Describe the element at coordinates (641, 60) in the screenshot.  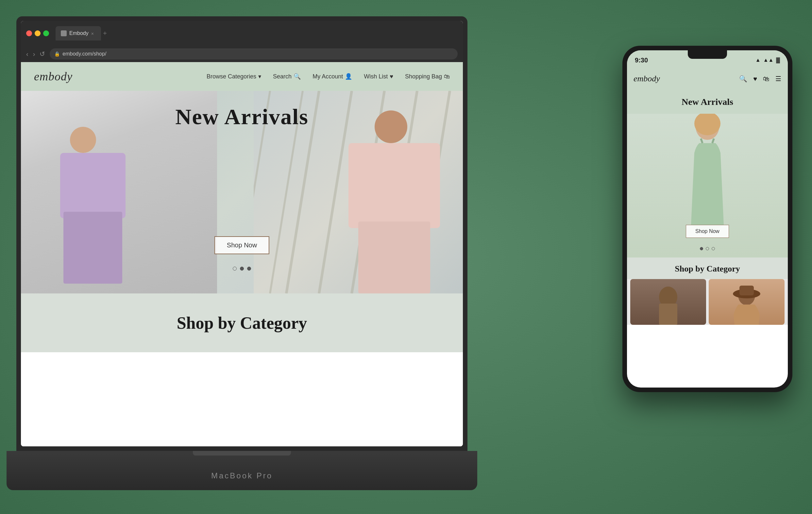
I see `phone-time: 9:30` at that location.